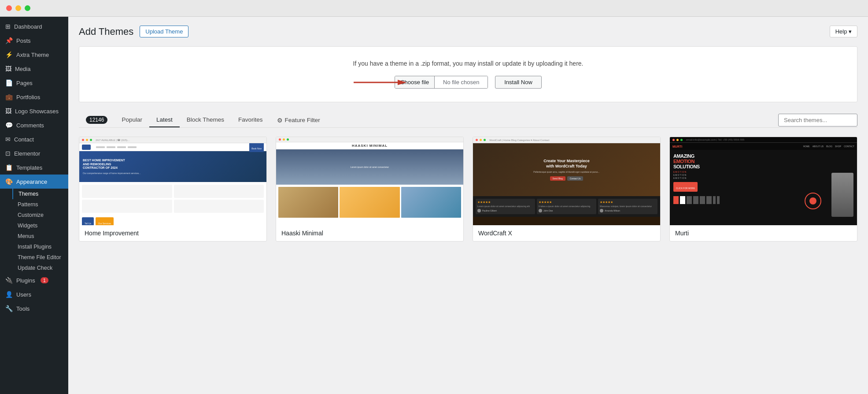 Image resolution: width=868 pixels, height=394 pixels. Describe the element at coordinates (41, 215) in the screenshot. I see `submenu-customize: Customize` at that location.